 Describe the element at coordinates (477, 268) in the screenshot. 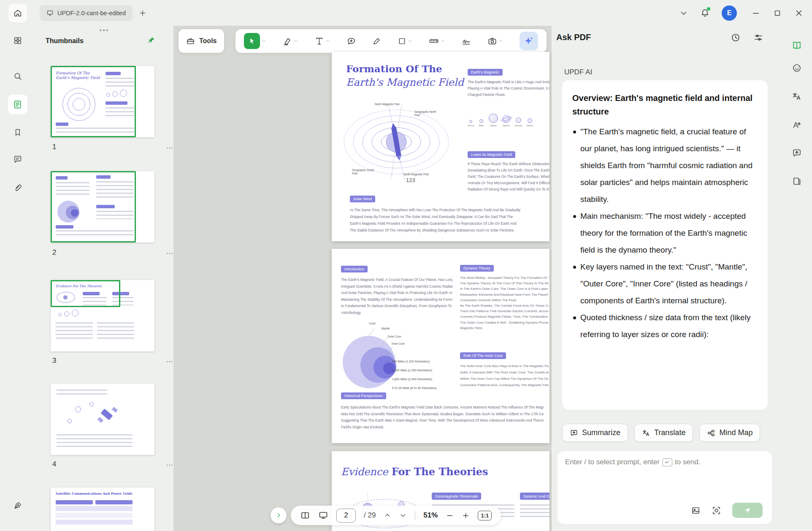

I see `section-badge: Dynamo Theory` at that location.